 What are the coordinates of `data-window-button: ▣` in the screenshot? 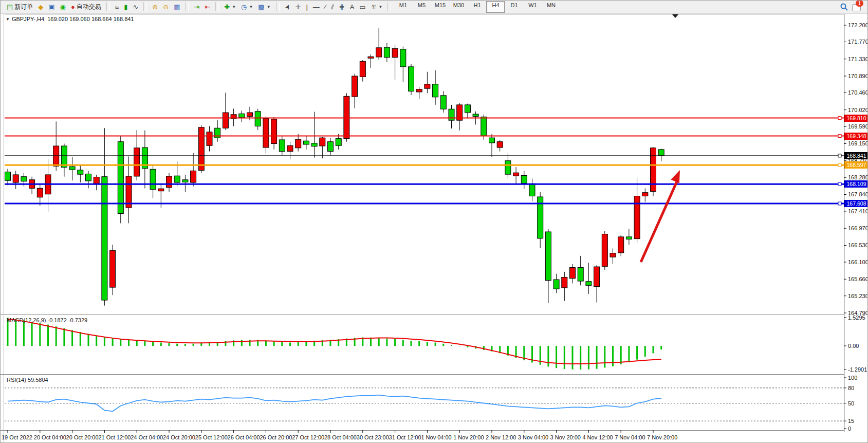 It's located at (51, 7).